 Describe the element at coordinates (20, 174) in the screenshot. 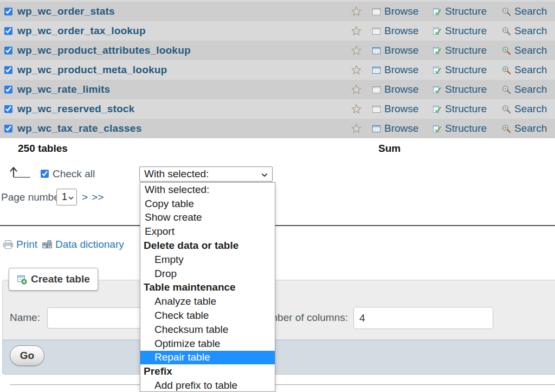

I see `with-selected-arrow-icon` at that location.